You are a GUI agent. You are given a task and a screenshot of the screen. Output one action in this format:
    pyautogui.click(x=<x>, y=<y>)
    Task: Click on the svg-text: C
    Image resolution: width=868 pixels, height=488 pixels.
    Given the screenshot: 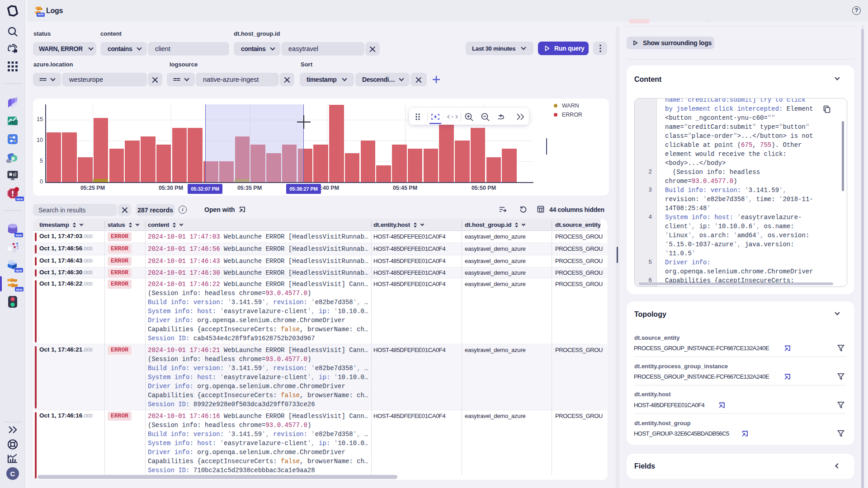 What is the action you would take?
    pyautogui.click(x=13, y=474)
    